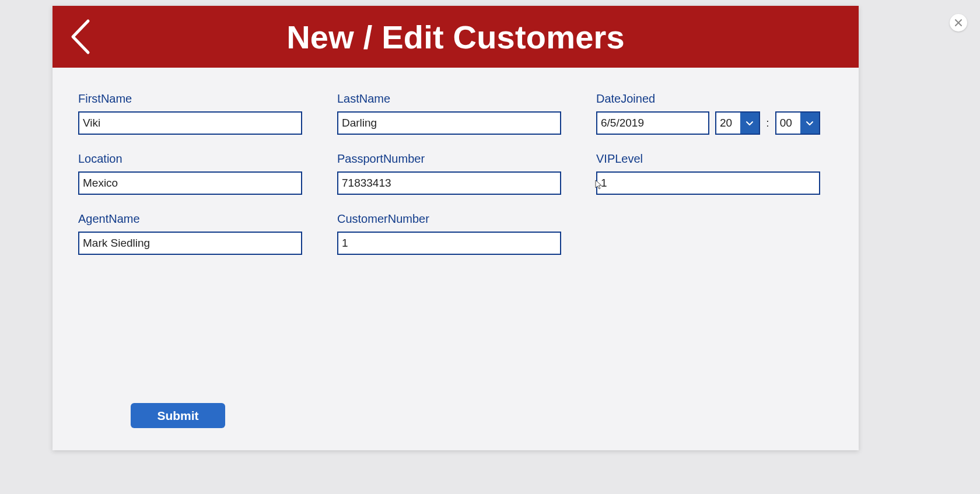  I want to click on label-datejoined: DateJoined, so click(708, 99).